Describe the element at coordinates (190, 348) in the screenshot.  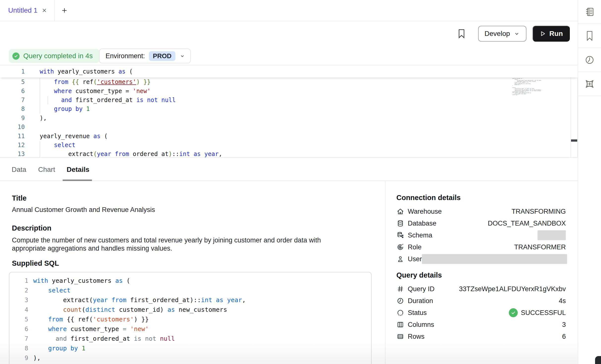
I see `sql-line-8: 8 group by 1` at that location.